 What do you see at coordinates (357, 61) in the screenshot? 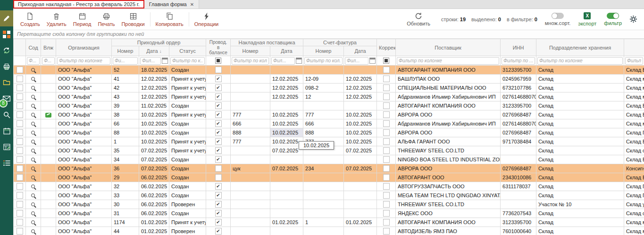
I see `filter-inv-date` at bounding box center [357, 61].